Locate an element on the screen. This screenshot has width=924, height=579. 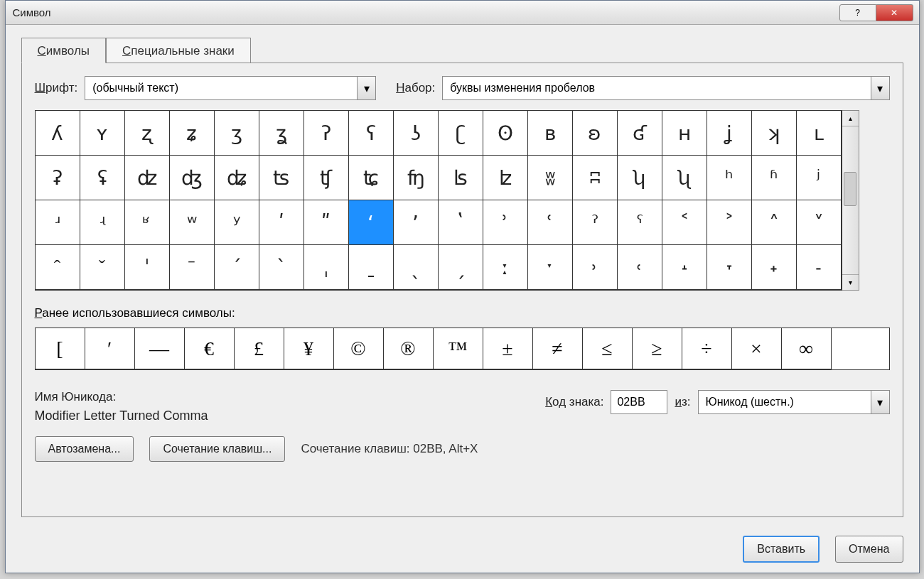
symbol-cell: ʛ is located at coordinates (640, 134).